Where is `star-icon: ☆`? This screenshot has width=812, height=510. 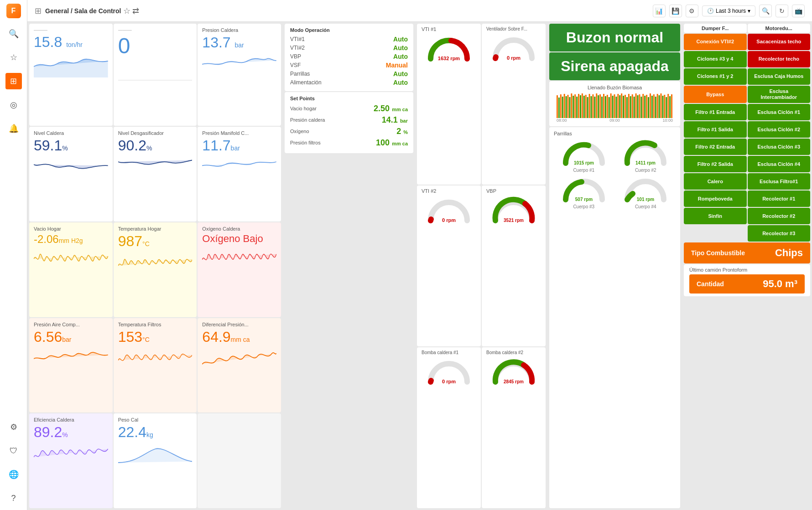 star-icon: ☆ is located at coordinates (127, 11).